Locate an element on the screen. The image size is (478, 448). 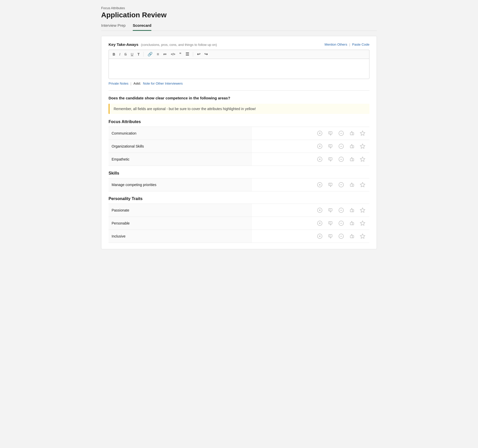
attr-personable-rating is located at coordinates (311, 223).